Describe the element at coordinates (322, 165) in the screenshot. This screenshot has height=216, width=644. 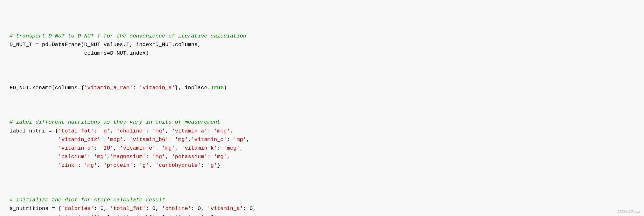
I see `line-12: 'zink': 'mg', 'protein': 'g', 'carbohydr…` at that location.